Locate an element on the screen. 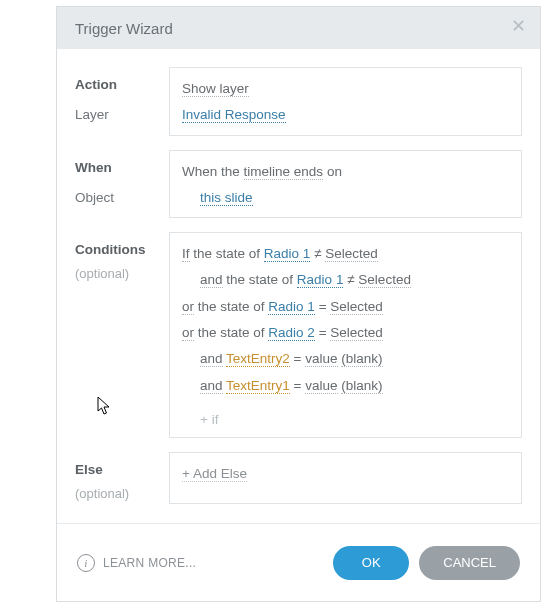  condition-line: If the state of Radio 1 ≠ Selected is located at coordinates (346, 254).